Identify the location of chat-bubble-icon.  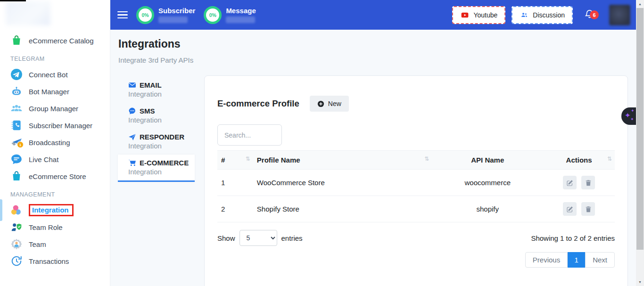
(17, 159).